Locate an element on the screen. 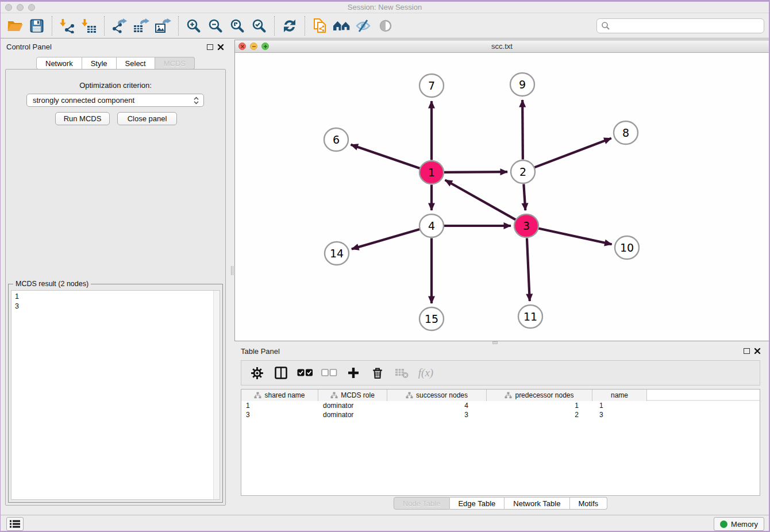 Image resolution: width=770 pixels, height=532 pixels. delete-column-button is located at coordinates (378, 373).